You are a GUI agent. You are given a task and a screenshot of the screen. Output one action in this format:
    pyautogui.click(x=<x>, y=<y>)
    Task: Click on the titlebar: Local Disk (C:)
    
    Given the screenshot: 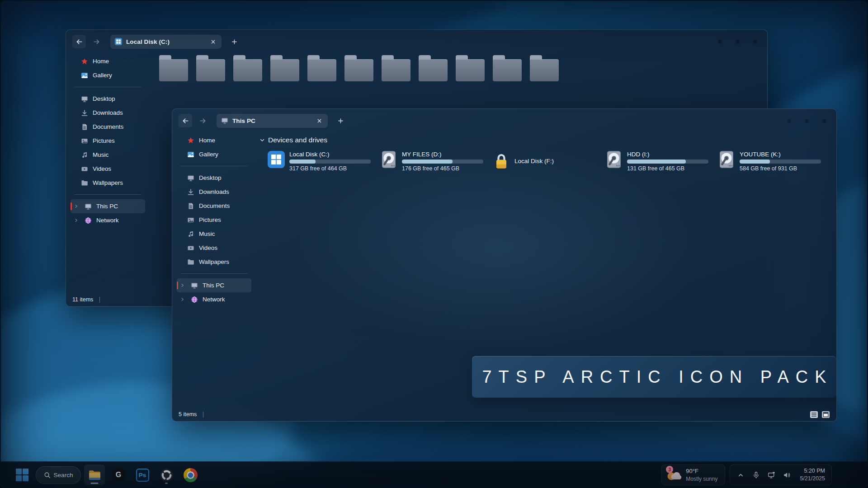 What is the action you would take?
    pyautogui.click(x=417, y=42)
    